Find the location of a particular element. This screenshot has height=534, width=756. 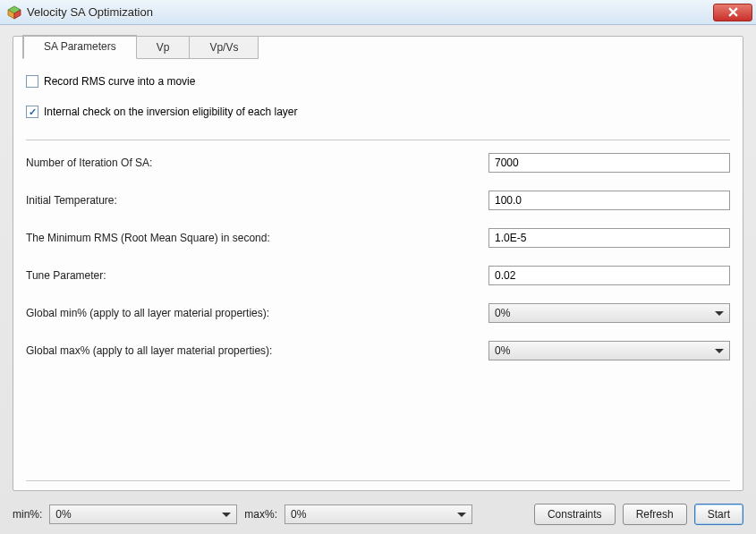

global-max-row: Global max% (apply to all layer material… is located at coordinates (378, 351).